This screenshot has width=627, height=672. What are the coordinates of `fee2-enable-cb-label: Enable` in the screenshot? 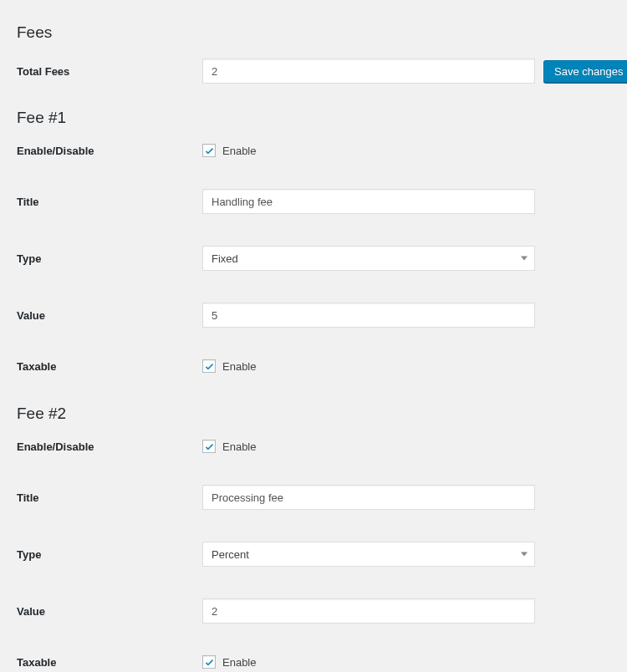 It's located at (239, 446).